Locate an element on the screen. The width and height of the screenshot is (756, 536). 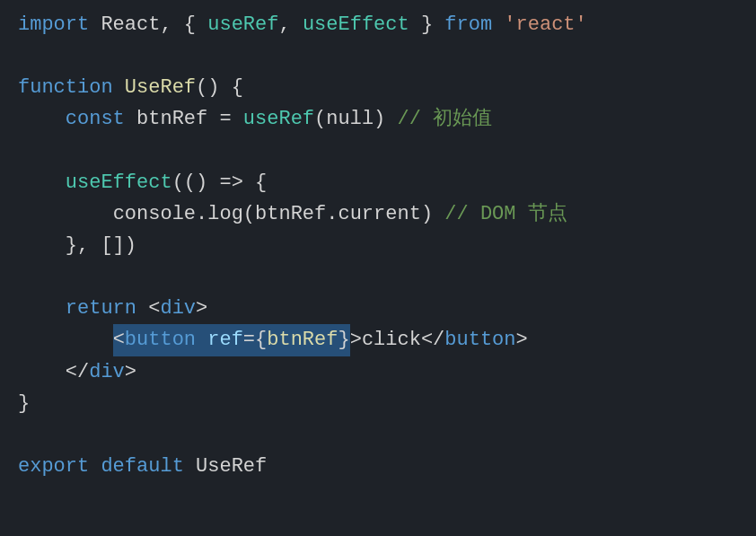
highlighted-jsx: <button ref={btnRef} is located at coordinates (232, 339).